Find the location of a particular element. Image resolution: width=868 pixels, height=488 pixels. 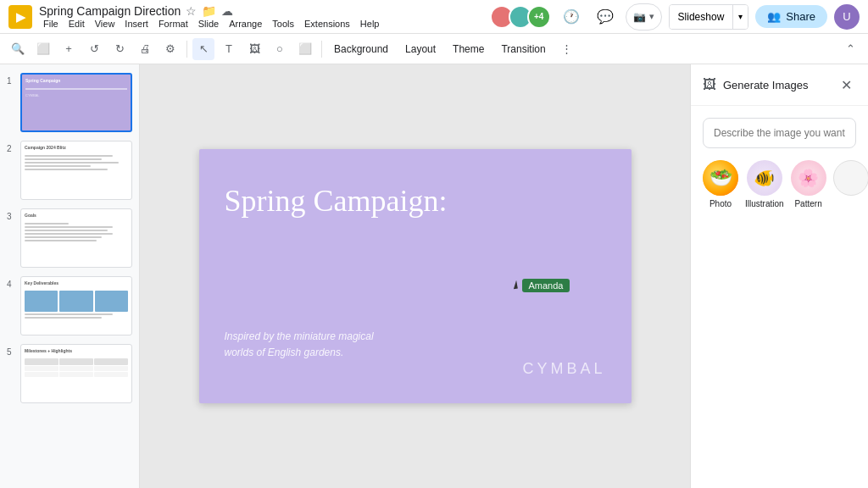

slide-thumb-5: 5 Milestones + Highlights is located at coordinates (70, 374).